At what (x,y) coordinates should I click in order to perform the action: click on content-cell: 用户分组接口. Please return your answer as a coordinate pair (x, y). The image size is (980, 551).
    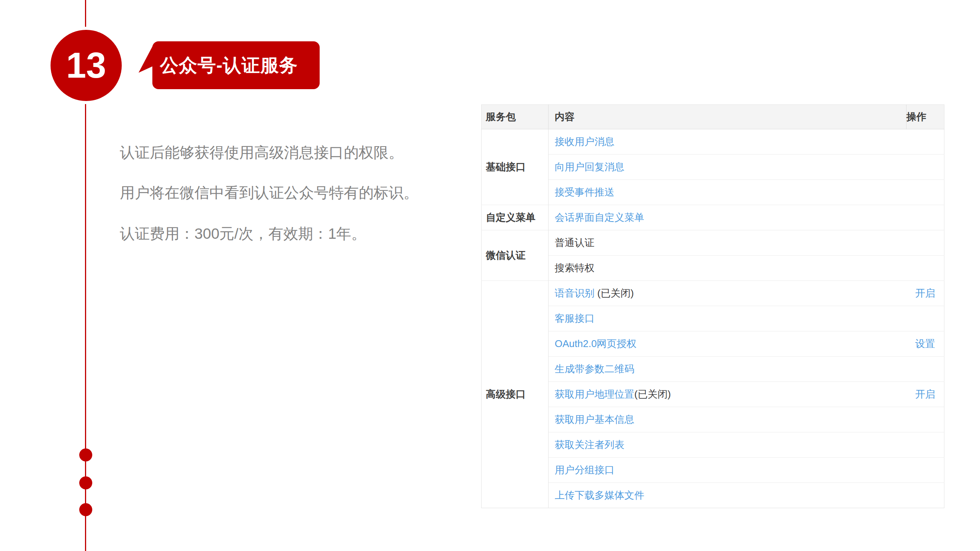
    Looking at the image, I should click on (727, 470).